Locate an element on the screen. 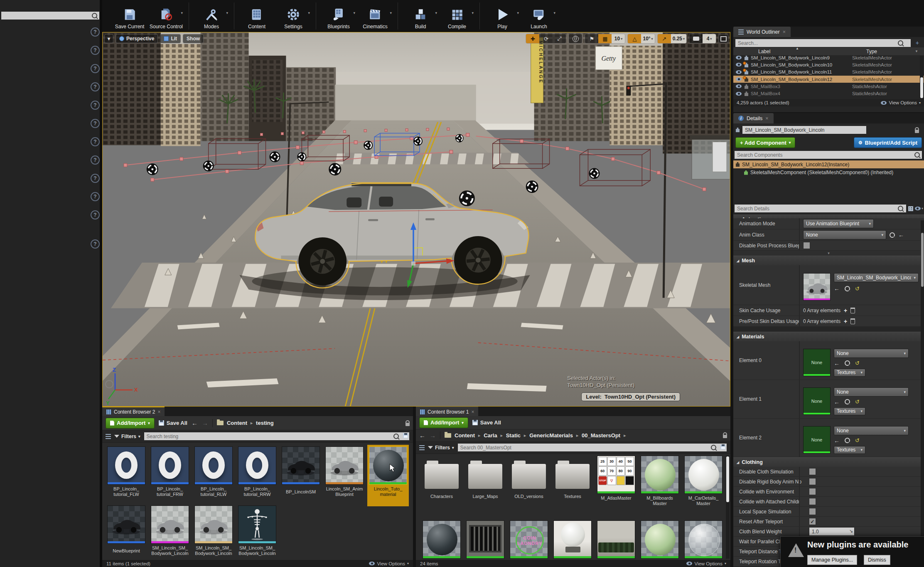  rotation-snap-toggle: △ is located at coordinates (634, 39).